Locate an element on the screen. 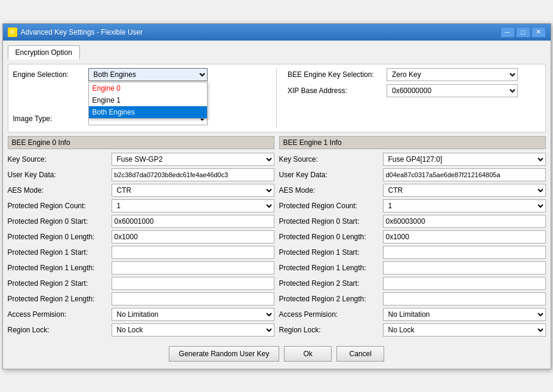 This screenshot has width=553, height=392. bee0-prot-count-label: Protected Region Count: is located at coordinates (58, 206).